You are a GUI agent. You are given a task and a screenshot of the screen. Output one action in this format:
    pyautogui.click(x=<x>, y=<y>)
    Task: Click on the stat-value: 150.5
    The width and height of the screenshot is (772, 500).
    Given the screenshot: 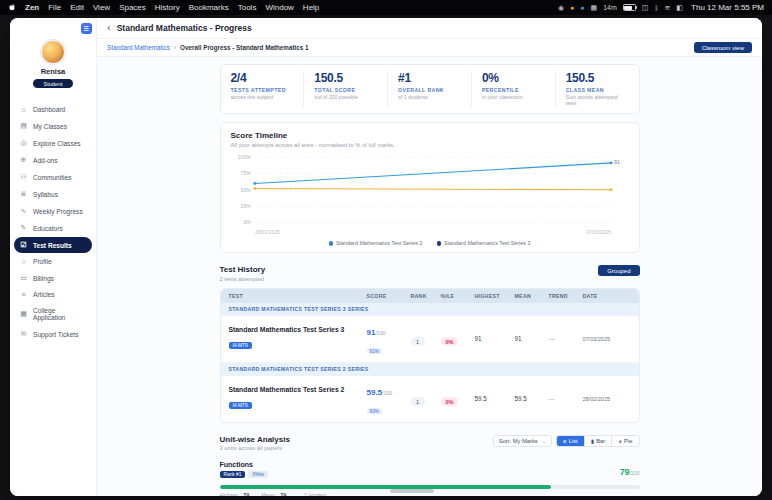 What is the action you would take?
    pyautogui.click(x=598, y=79)
    